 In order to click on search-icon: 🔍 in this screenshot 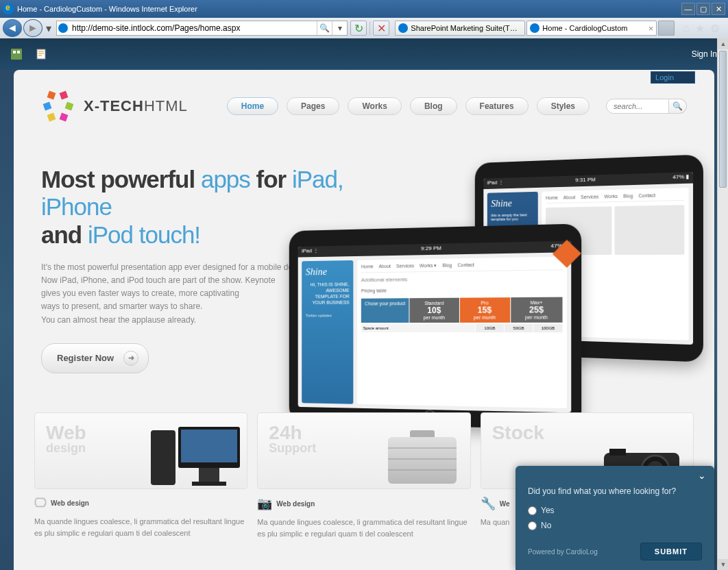, I will do `click(324, 28)`.